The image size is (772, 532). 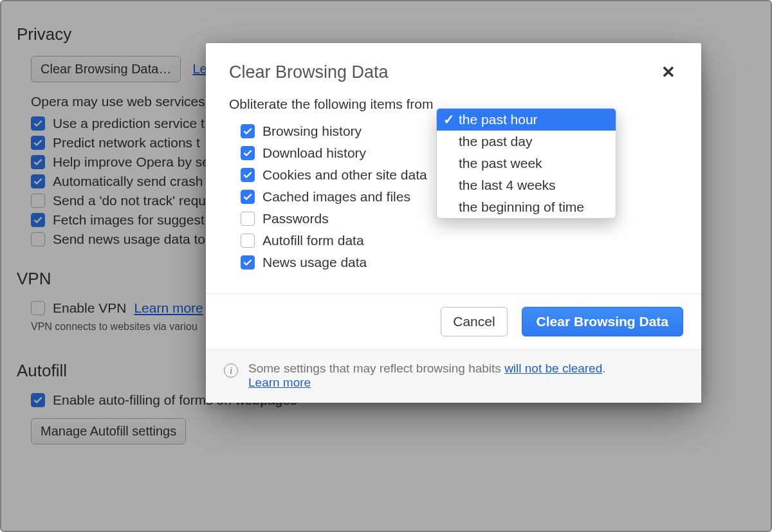 I want to click on footer-learn-more-link: Learn more, so click(x=279, y=382).